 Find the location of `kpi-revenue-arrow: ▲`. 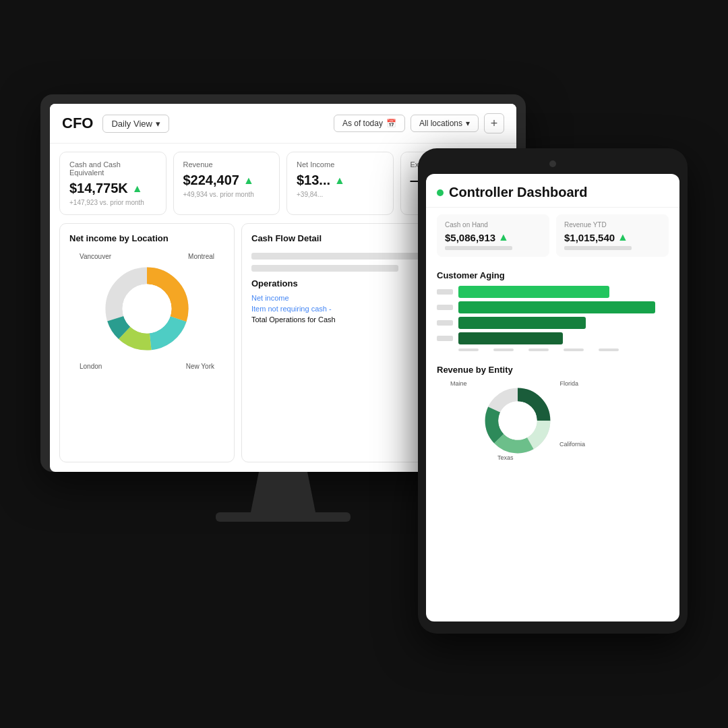

kpi-revenue-arrow: ▲ is located at coordinates (249, 181).